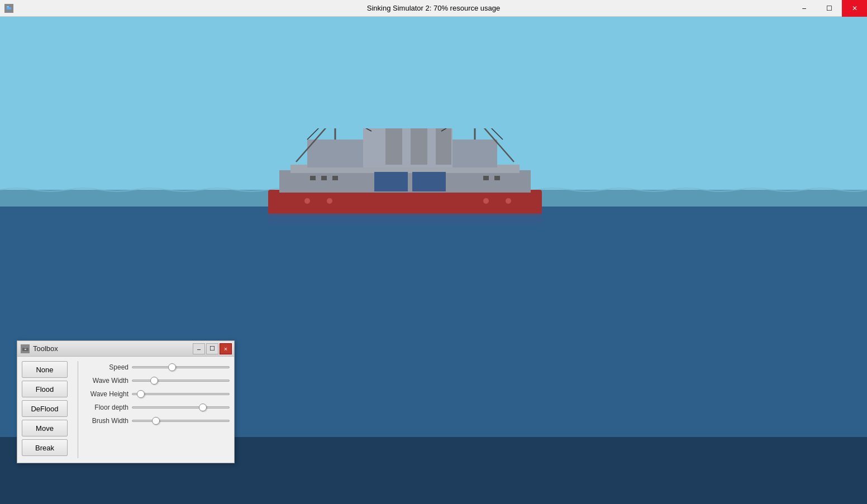 The width and height of the screenshot is (867, 504). What do you see at coordinates (829, 8) in the screenshot?
I see `title-bar-controls: – ☐ ✕` at bounding box center [829, 8].